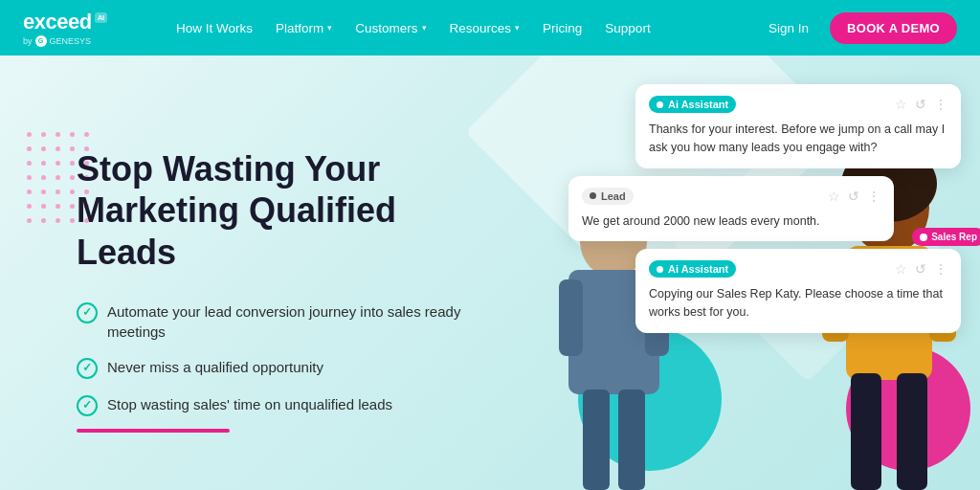 This screenshot has width=980, height=490. I want to click on nav-support: Support, so click(628, 29).